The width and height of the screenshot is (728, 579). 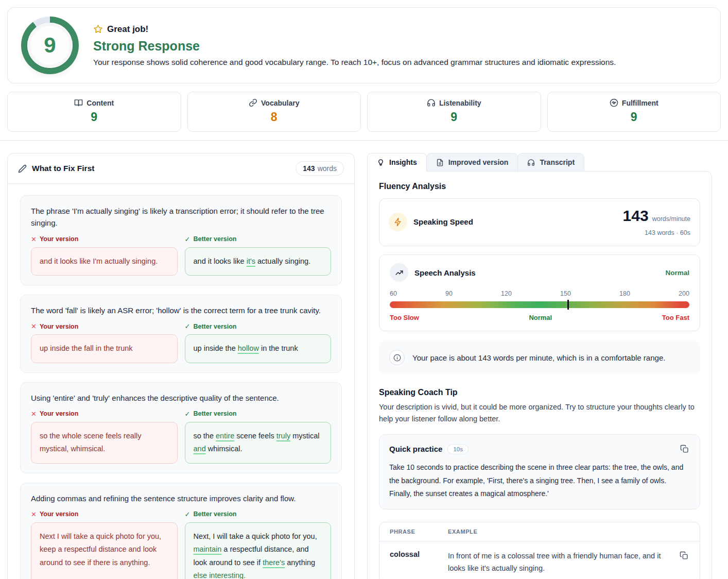 I want to click on link-icon, so click(x=253, y=103).